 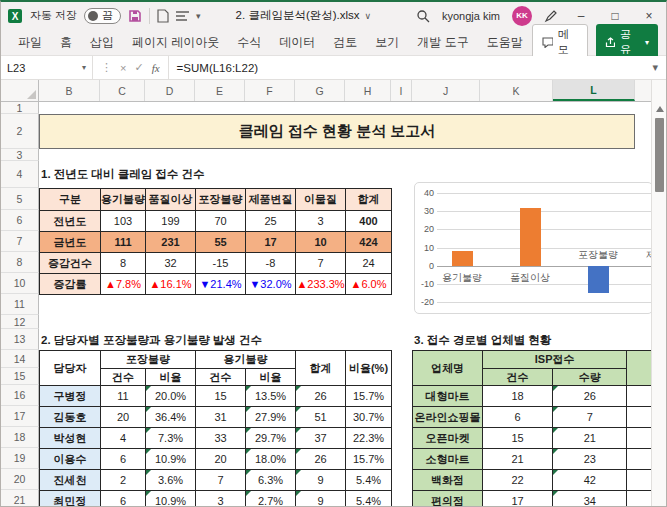 What do you see at coordinates (271, 480) in the screenshot?
I see `cell: 6.3%` at bounding box center [271, 480].